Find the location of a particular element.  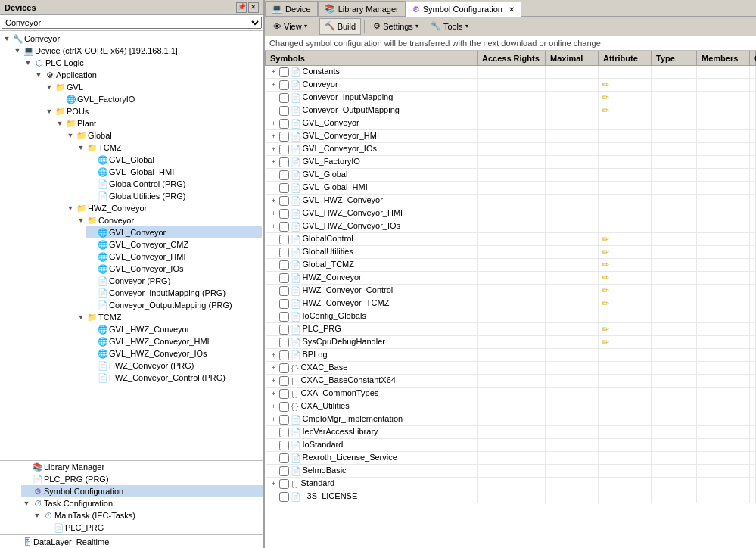

tree-item: ▼ 📁 POUs is located at coordinates (153, 111).